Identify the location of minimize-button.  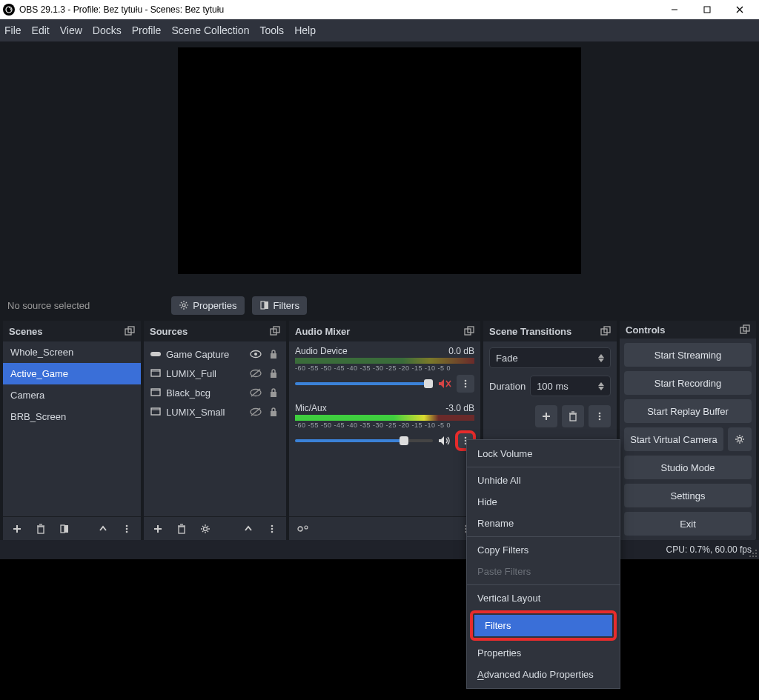
(675, 10).